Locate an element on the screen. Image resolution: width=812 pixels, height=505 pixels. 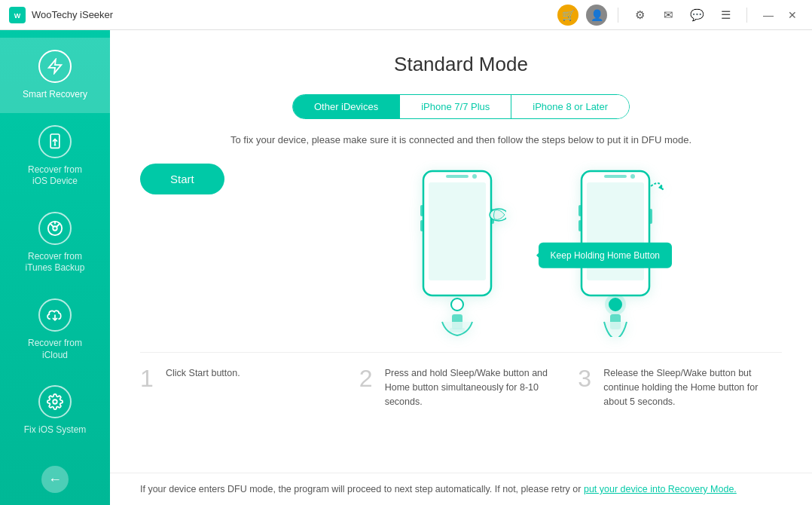
sidebar-label-smart-recovery: Smart Recovery is located at coordinates (55, 95).